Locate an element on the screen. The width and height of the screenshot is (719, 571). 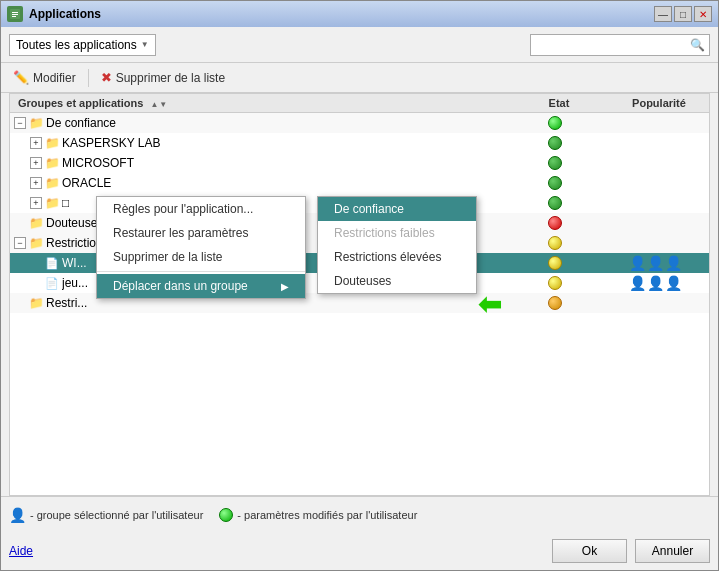
title-bar: Applications — □ ✕ is located at coordinates (360, 14).